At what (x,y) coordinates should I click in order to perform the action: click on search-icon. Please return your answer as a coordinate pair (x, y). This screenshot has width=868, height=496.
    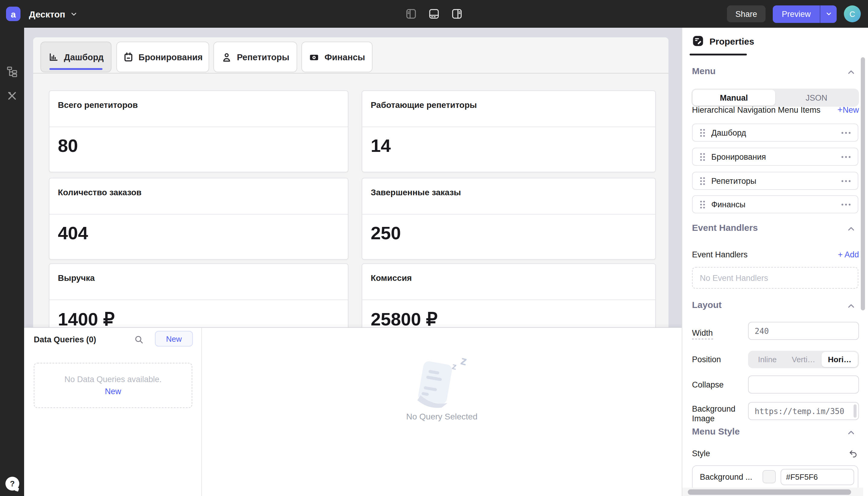
    Looking at the image, I should click on (139, 340).